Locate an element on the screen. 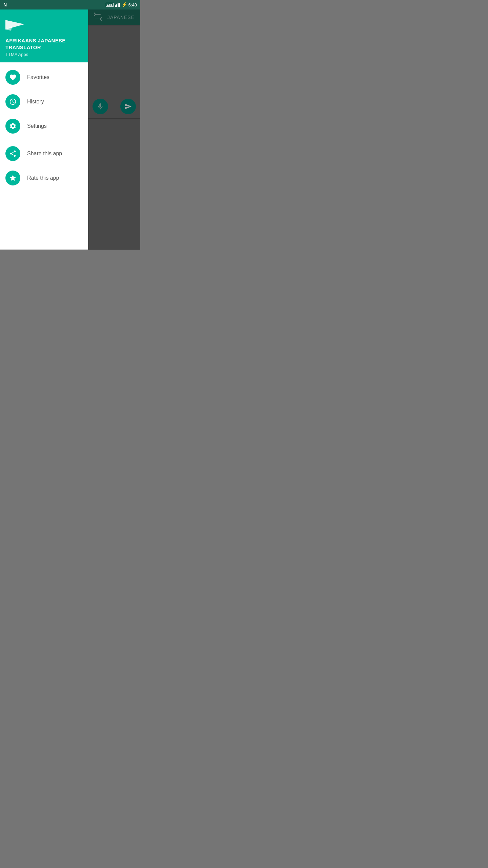  star-icon is located at coordinates (13, 178).